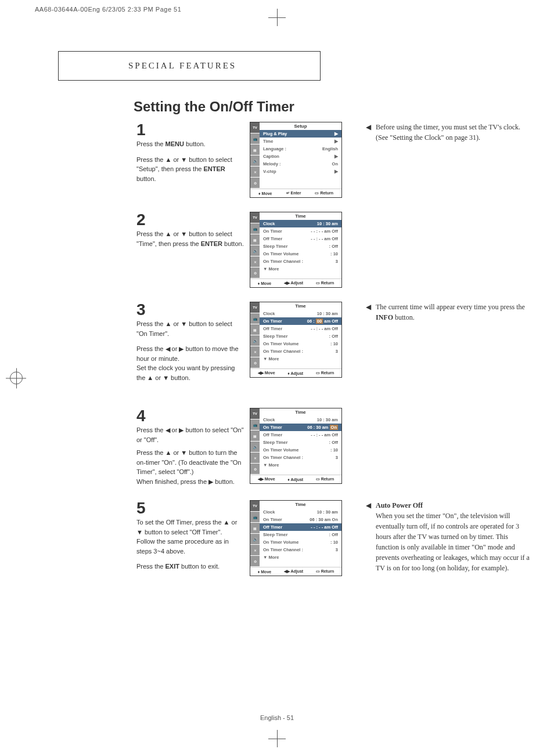  I want to click on crop-mark-left, so click(16, 378).